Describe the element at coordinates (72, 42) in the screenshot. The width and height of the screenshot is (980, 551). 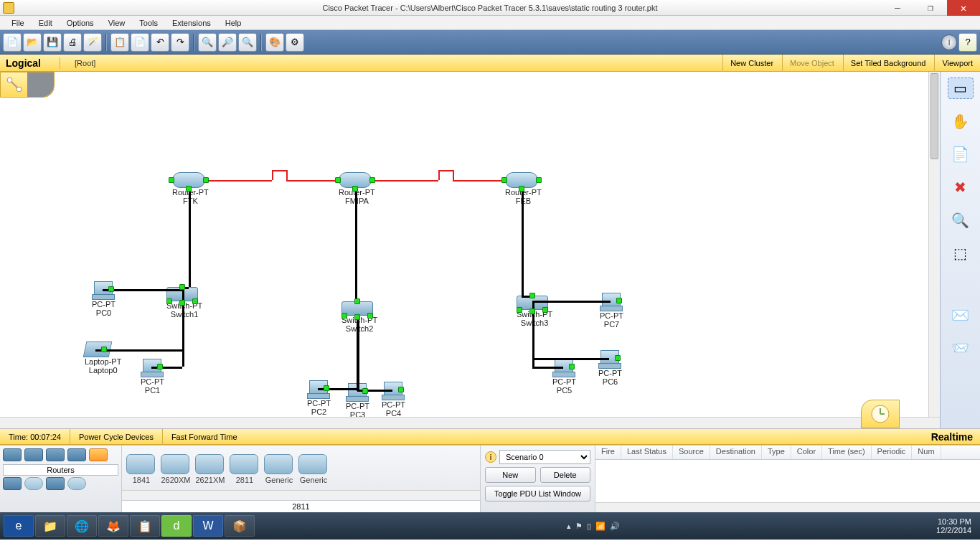
I see `print-button: 🖨` at that location.